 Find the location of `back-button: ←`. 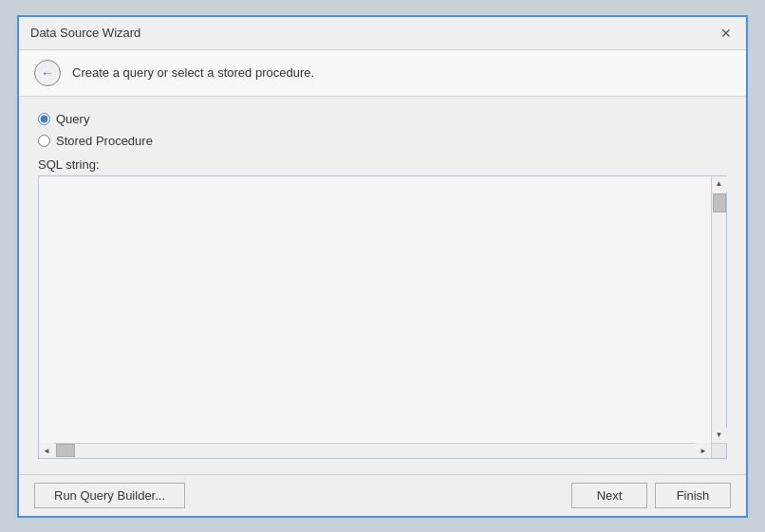

back-button: ← is located at coordinates (47, 73).